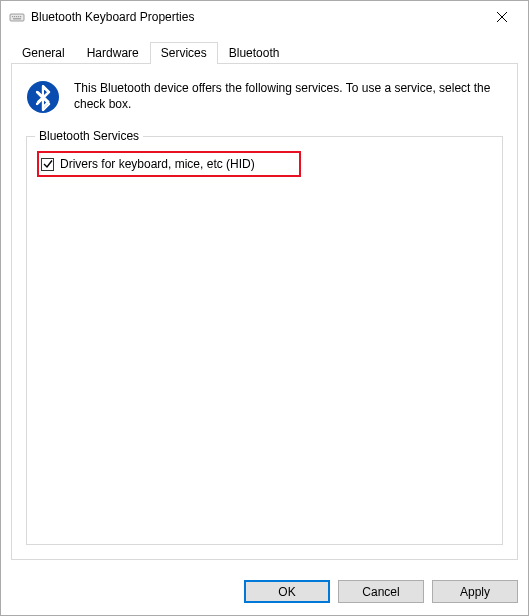  I want to click on group-legend: Bluetooth Services, so click(89, 136).